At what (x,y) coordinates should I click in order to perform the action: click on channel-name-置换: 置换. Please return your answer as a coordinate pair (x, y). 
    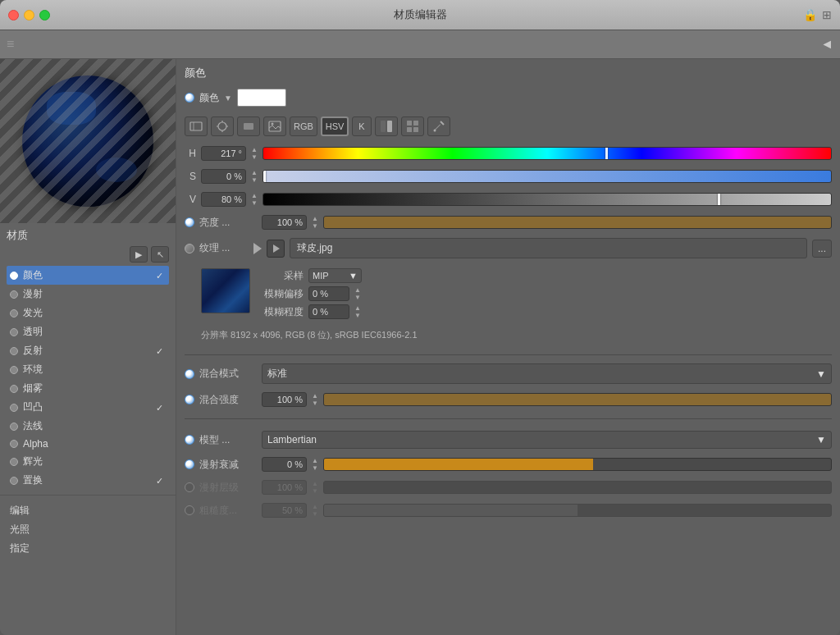
    Looking at the image, I should click on (87, 481).